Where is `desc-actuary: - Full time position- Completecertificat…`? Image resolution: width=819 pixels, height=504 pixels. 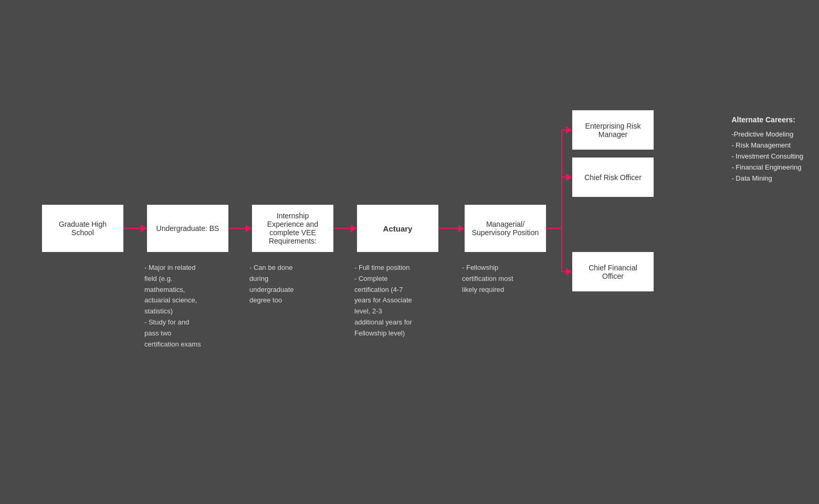 desc-actuary: - Full time position- Completecertificat… is located at coordinates (383, 301).